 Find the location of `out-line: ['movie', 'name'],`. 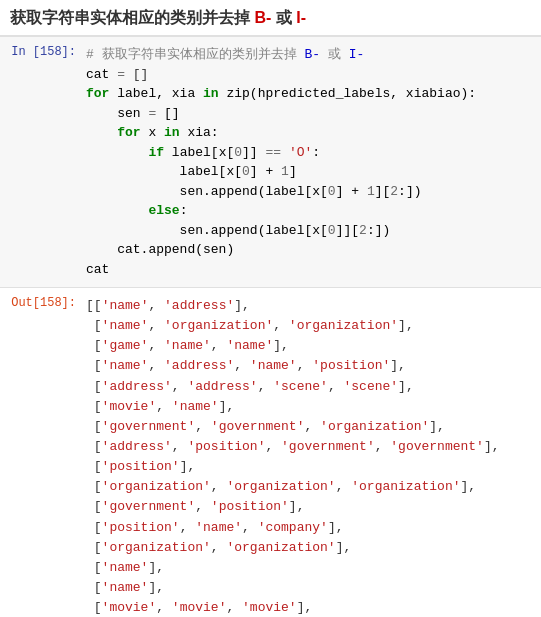

out-line: ['movie', 'name'], is located at coordinates (310, 407).